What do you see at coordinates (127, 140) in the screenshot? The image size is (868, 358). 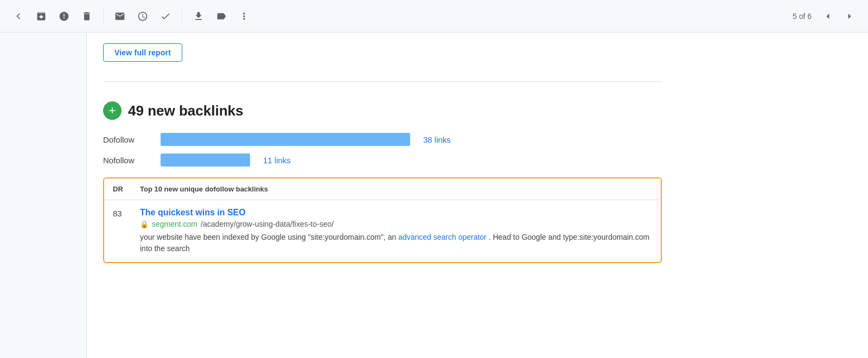 I see `dofollow-label: Dofollow` at bounding box center [127, 140].